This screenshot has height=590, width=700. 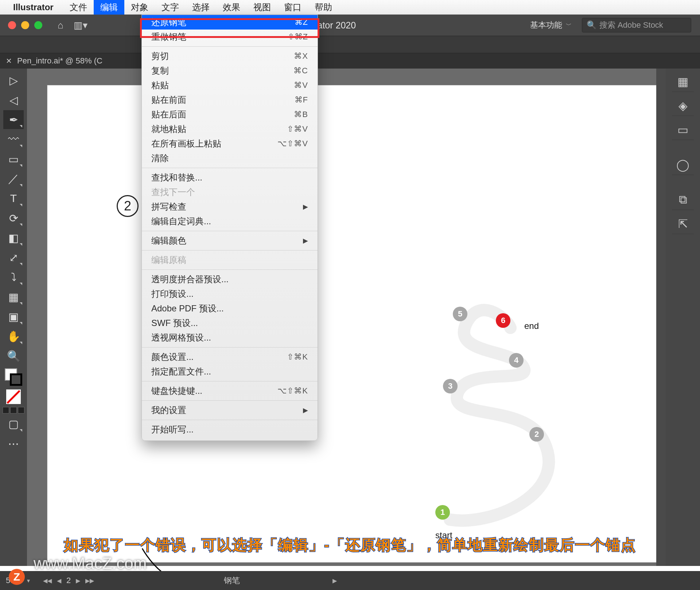 What do you see at coordinates (13, 317) in the screenshot?
I see `artboard-tool: ▣` at bounding box center [13, 317].